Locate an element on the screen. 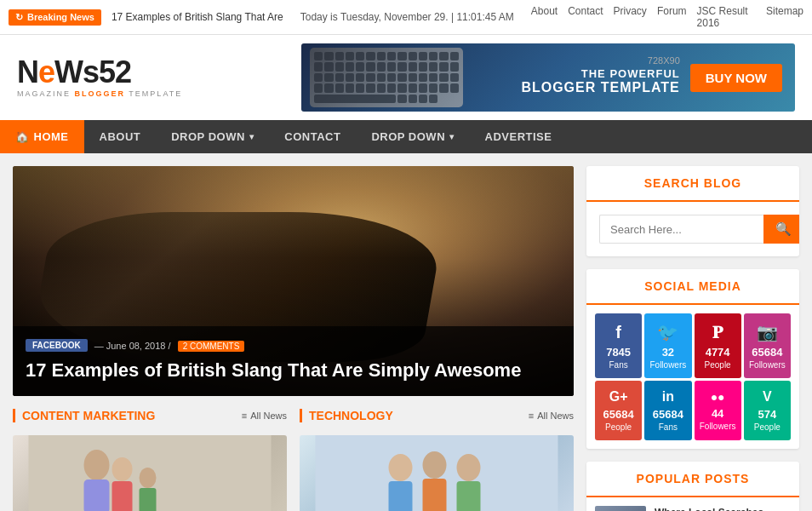  twitter-icon: 🐦 is located at coordinates (667, 332).